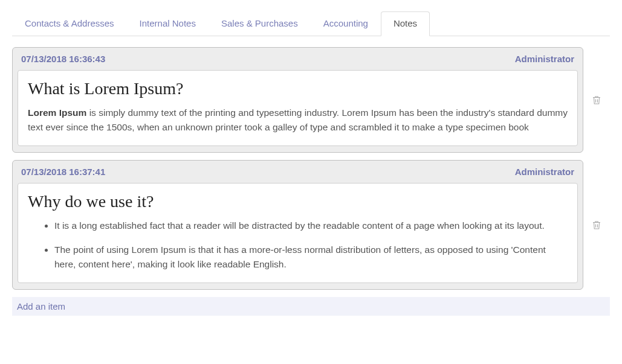  Describe the element at coordinates (297, 202) in the screenshot. I see `note-title: Why do we use it?` at that location.